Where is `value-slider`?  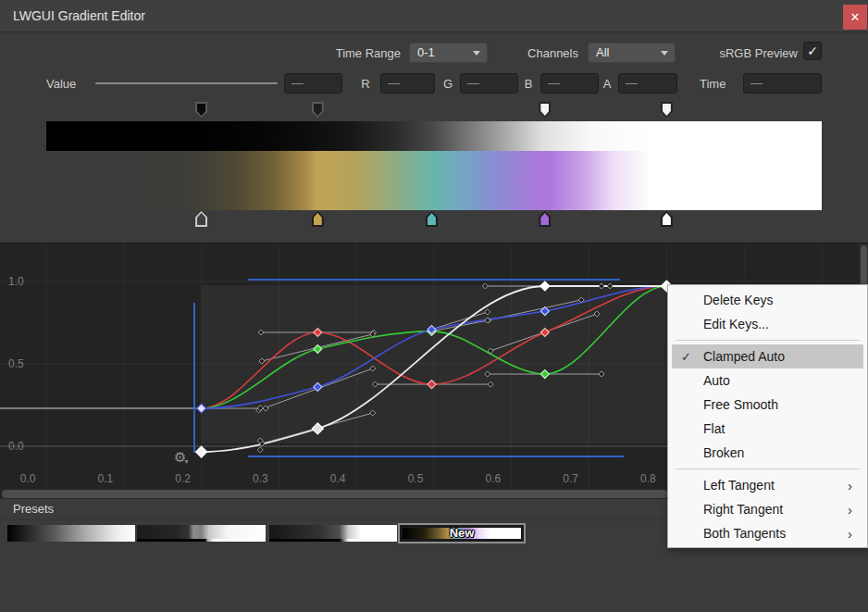
value-slider is located at coordinates (187, 83).